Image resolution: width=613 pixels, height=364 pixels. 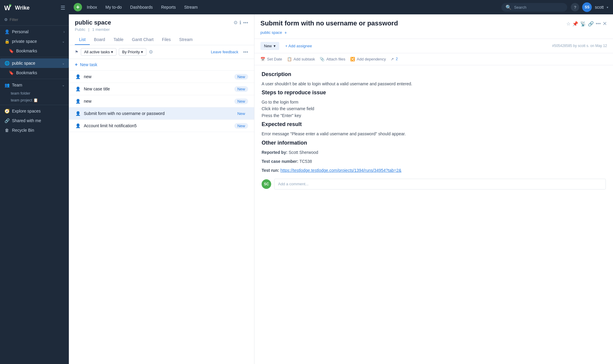 What do you see at coordinates (301, 59) in the screenshot?
I see `add-subtask-button: 📋 Add subtask` at bounding box center [301, 59].